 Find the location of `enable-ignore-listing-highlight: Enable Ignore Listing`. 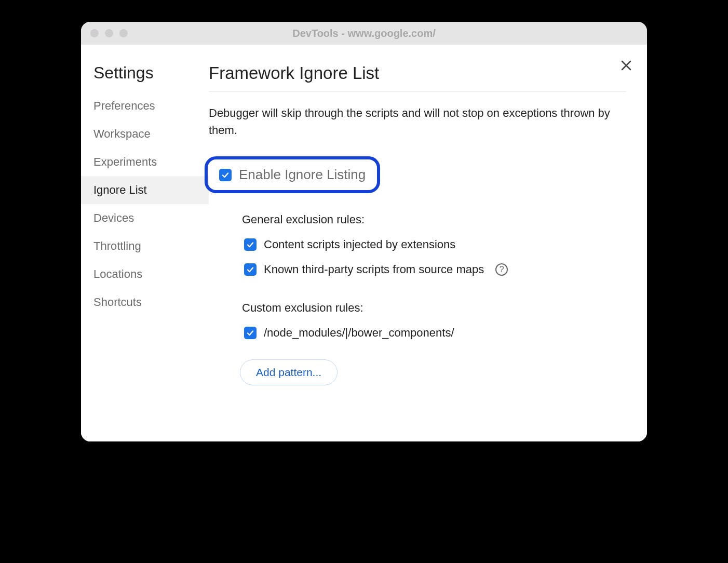

enable-ignore-listing-highlight: Enable Ignore Listing is located at coordinates (292, 175).